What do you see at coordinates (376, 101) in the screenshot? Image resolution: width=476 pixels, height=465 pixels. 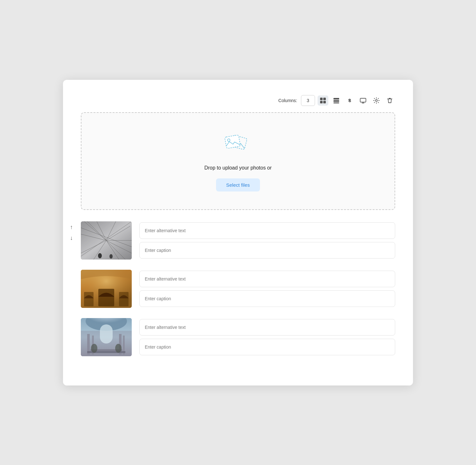 I see `settings-button` at bounding box center [376, 101].